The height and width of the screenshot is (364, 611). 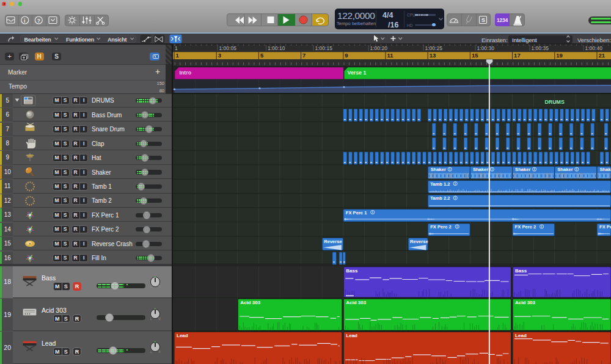 What do you see at coordinates (517, 55) in the screenshot?
I see `svg-text: 17` at bounding box center [517, 55].